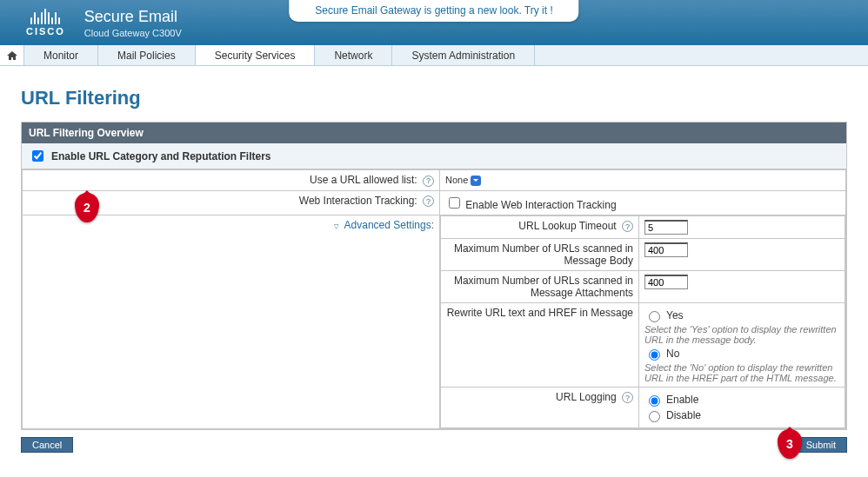 This screenshot has width=868, height=477. What do you see at coordinates (434, 56) in the screenshot?
I see `main-nav: Monitor Mail Policies Security Services …` at bounding box center [434, 56].